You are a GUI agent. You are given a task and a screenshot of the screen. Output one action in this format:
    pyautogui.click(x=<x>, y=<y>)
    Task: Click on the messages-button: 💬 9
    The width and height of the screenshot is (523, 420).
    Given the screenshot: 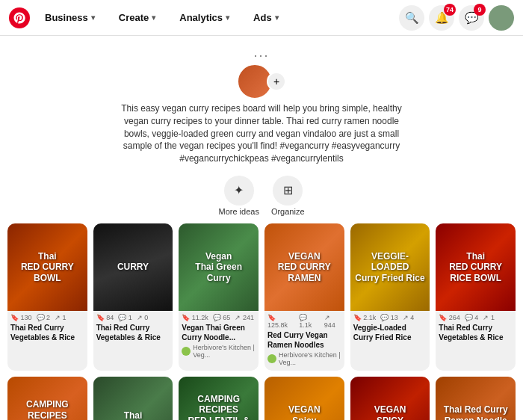 What is the action you would take?
    pyautogui.click(x=471, y=18)
    